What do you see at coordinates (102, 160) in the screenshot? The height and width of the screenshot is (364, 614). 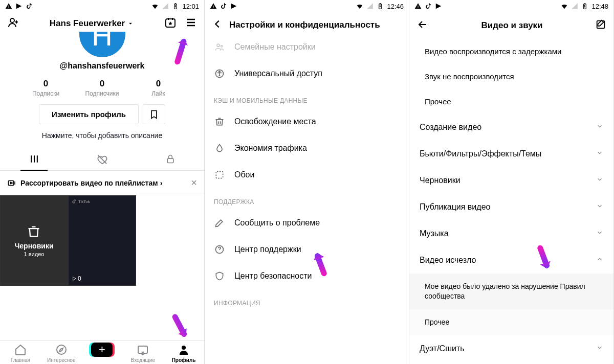 I see `profile-tabs` at bounding box center [102, 160].